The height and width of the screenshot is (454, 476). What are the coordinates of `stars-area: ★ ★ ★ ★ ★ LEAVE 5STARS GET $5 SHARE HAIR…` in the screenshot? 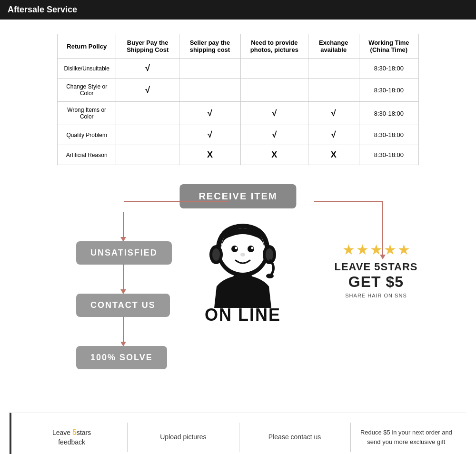 It's located at (376, 270).